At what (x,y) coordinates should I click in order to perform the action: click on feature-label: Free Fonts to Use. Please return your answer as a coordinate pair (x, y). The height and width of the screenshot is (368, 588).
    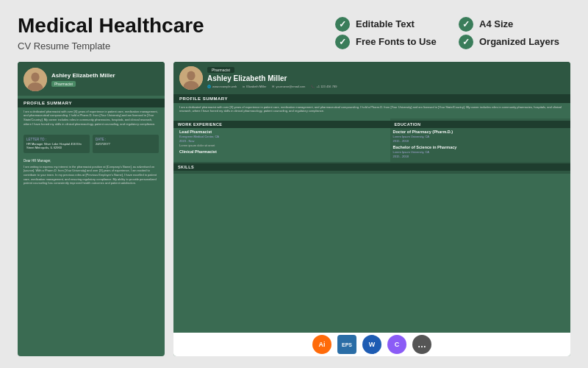
    Looking at the image, I should click on (396, 41).